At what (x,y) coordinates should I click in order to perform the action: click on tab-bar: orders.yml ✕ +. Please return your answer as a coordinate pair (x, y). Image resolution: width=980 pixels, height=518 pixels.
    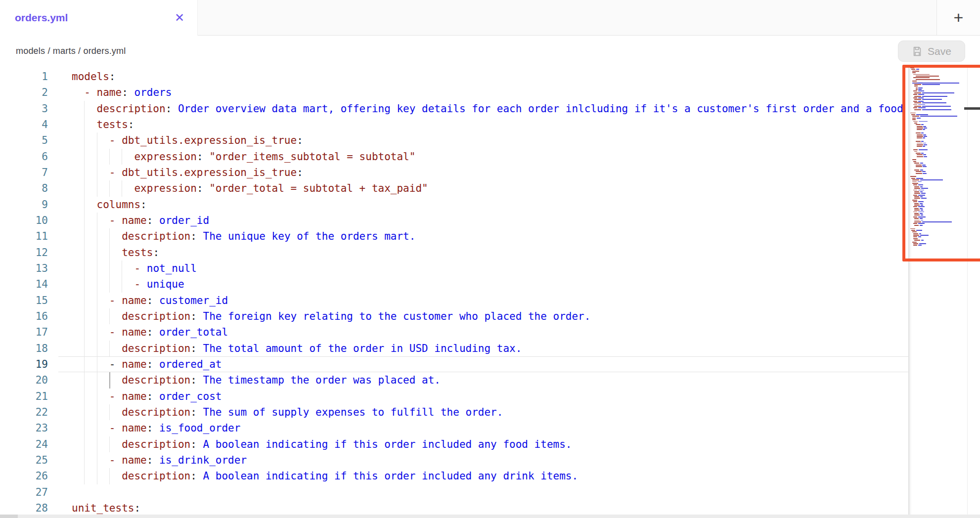
    Looking at the image, I should click on (490, 18).